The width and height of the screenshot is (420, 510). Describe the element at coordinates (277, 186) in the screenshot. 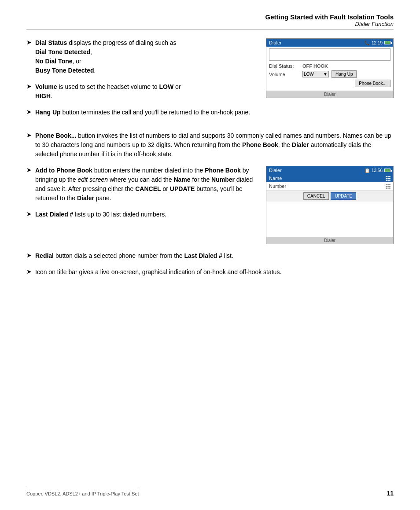

I see `device2-number-label: Number` at that location.